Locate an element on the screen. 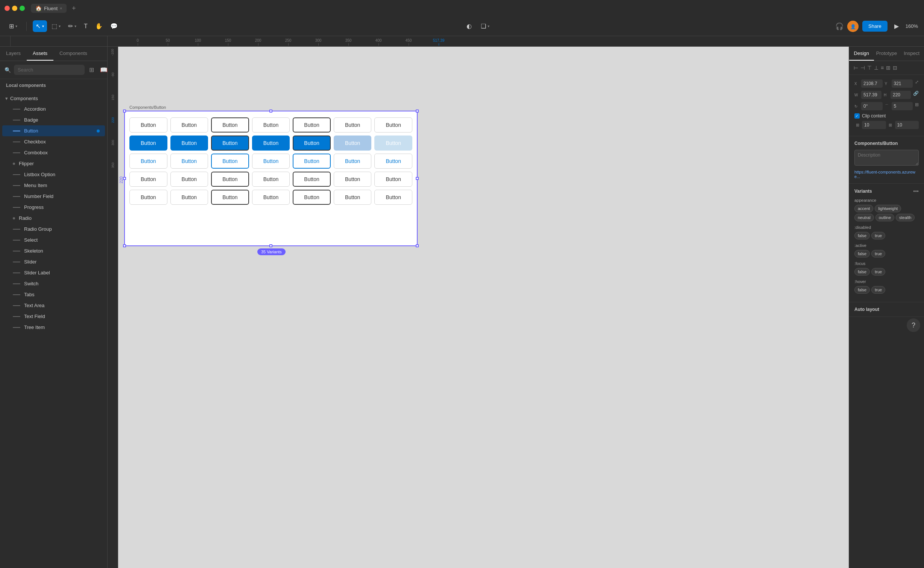 This screenshot has width=924, height=568. tag-active-false: false is located at coordinates (862, 254).